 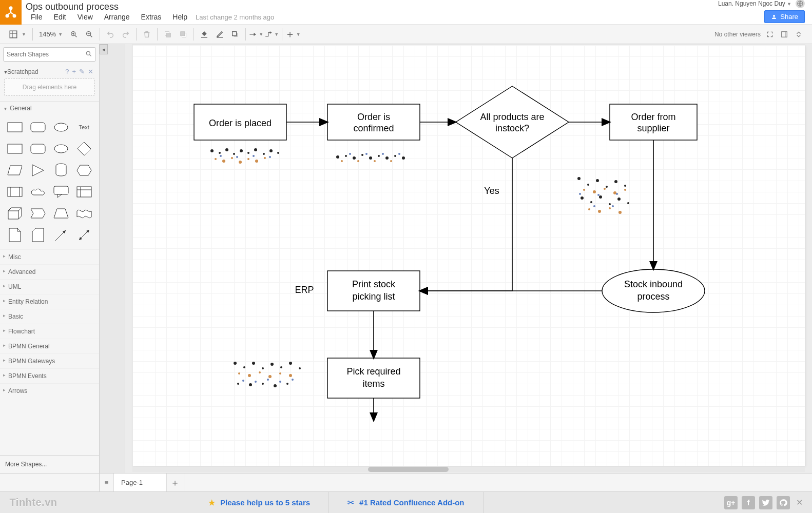 What do you see at coordinates (49, 256) in the screenshot?
I see `category-misc: Misc` at bounding box center [49, 256].